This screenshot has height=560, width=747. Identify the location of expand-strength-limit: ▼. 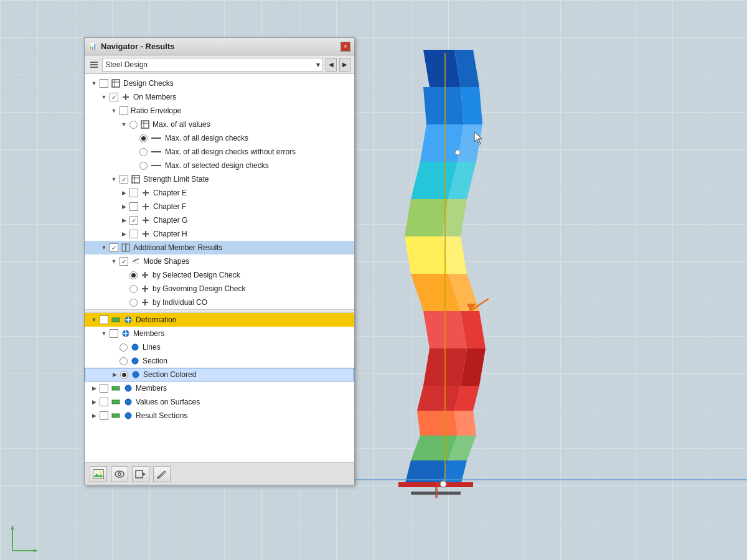
(114, 179).